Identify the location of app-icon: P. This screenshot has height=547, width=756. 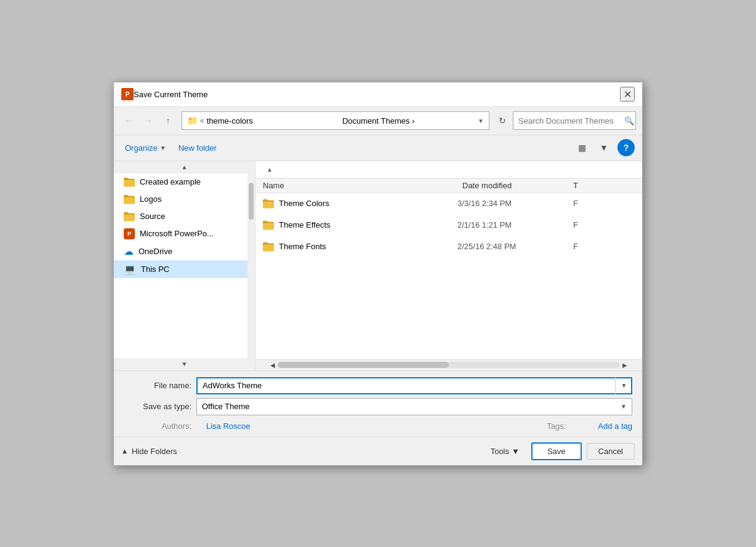
(127, 94).